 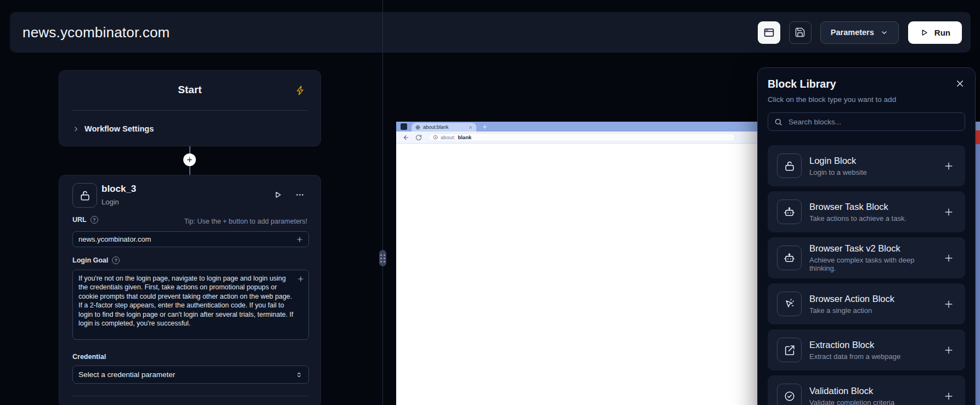 I want to click on workflow-settings-label: Workflow Settings, so click(x=119, y=129).